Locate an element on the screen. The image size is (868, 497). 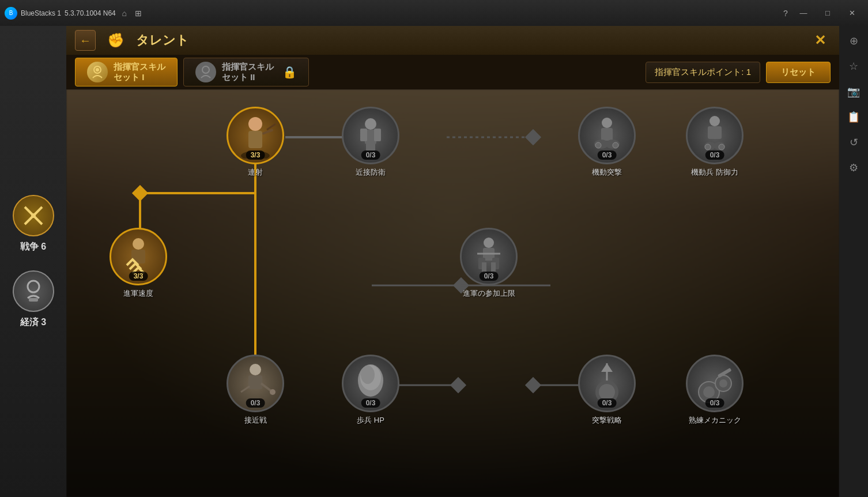
lock-icon: 🔒 is located at coordinates (289, 72).